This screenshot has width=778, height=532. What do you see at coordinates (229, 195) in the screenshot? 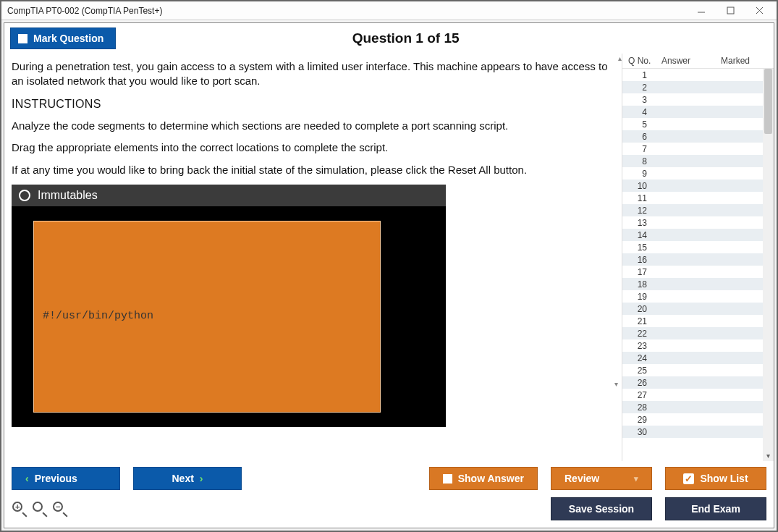
I see `simulation-header: Immutables` at bounding box center [229, 195].